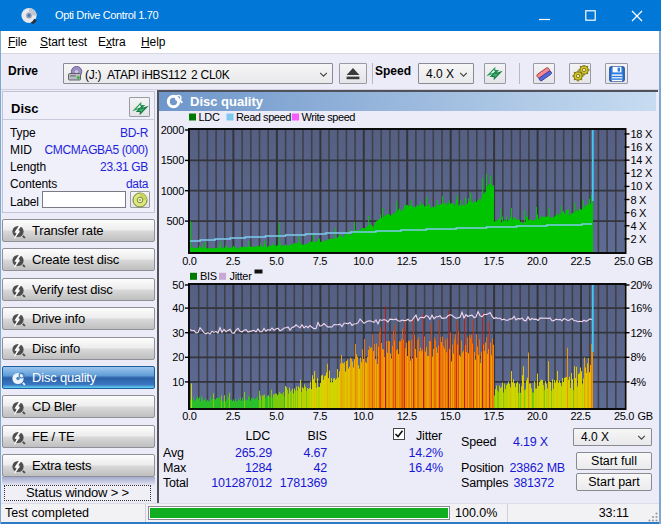 Image resolution: width=661 pixels, height=524 pixels. What do you see at coordinates (178, 357) in the screenshot?
I see `svg-text: 20` at bounding box center [178, 357].